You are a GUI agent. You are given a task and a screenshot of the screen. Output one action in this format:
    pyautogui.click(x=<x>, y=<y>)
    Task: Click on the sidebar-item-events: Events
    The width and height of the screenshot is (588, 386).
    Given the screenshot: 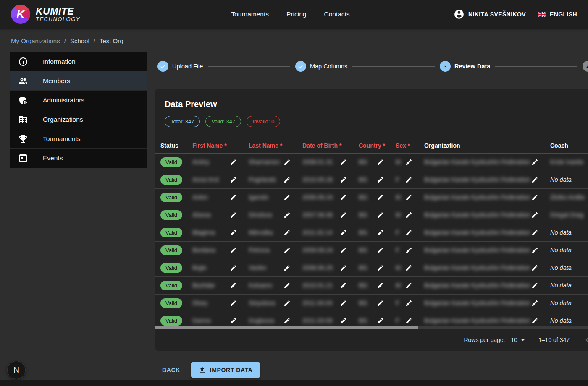 What is the action you would take?
    pyautogui.click(x=79, y=158)
    